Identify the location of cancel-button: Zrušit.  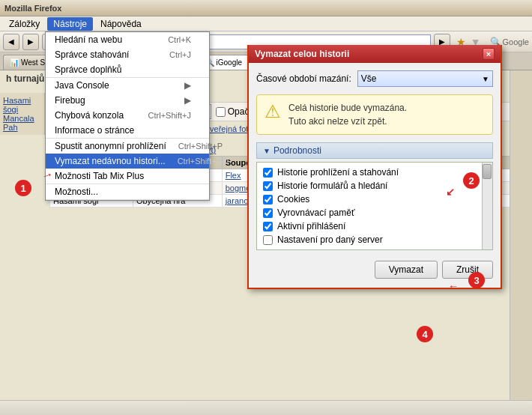
(468, 270).